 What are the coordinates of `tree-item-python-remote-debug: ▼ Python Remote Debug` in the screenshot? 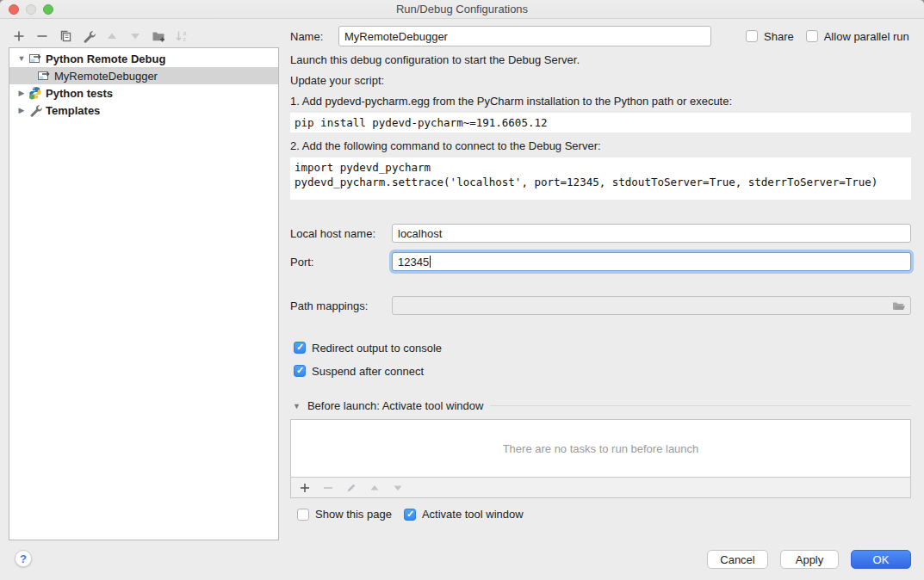 It's located at (144, 59).